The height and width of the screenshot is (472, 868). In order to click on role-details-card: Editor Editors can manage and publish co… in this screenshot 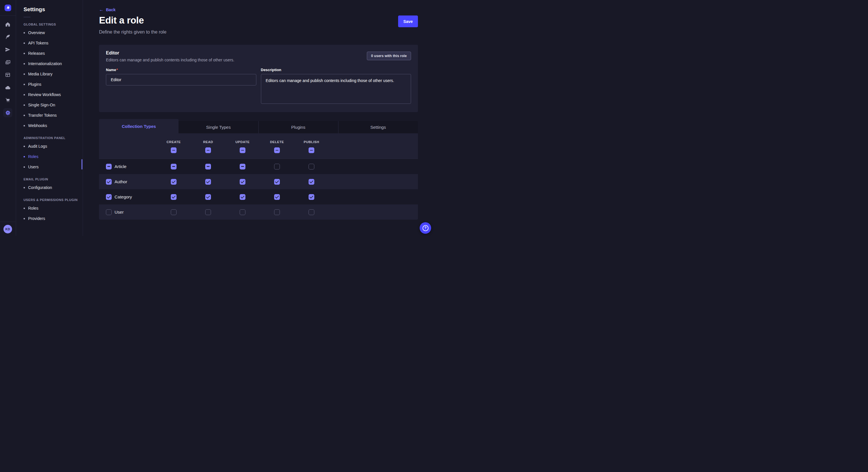, I will do `click(258, 78)`.